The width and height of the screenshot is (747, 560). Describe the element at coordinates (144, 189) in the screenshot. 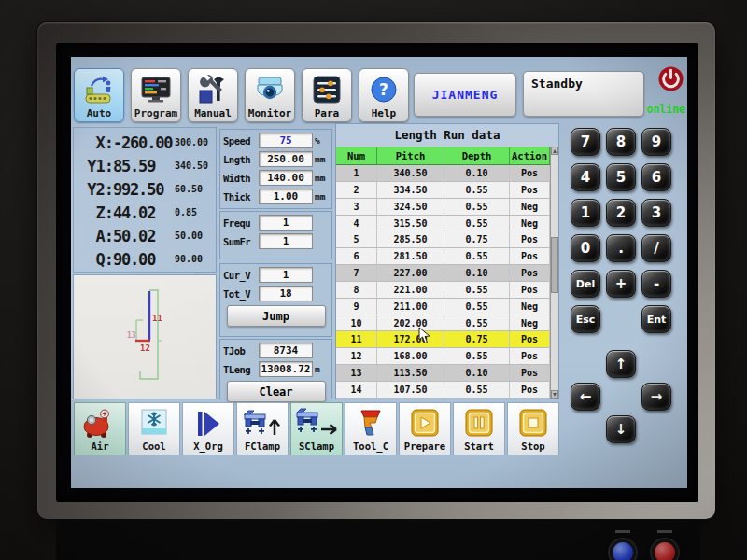

I see `axis-value: 992.50` at that location.